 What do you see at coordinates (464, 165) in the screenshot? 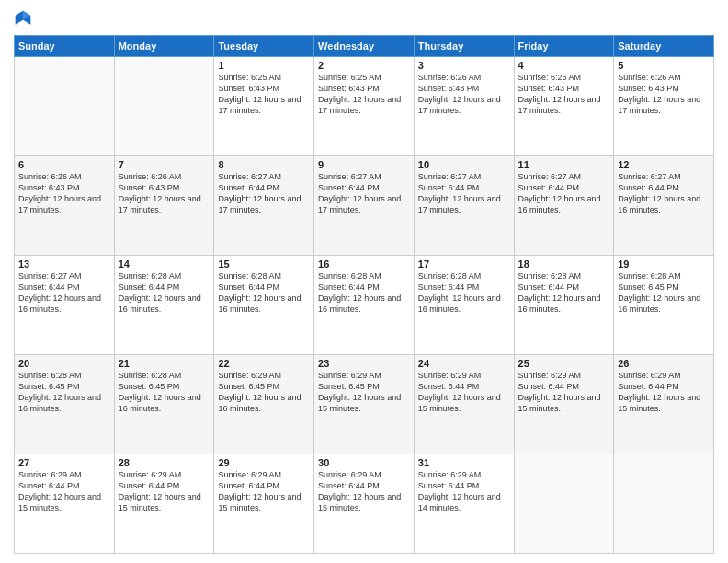
I see `day-number: 10` at bounding box center [464, 165].